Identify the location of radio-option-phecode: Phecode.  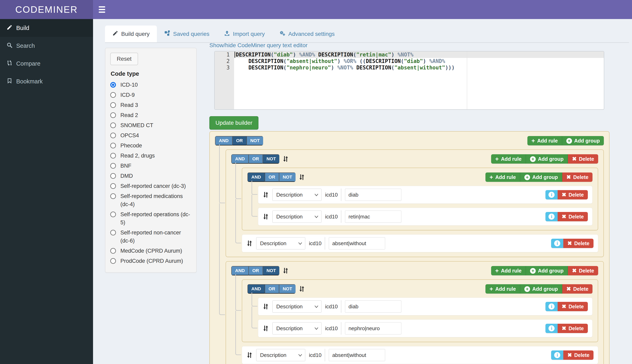
(151, 146).